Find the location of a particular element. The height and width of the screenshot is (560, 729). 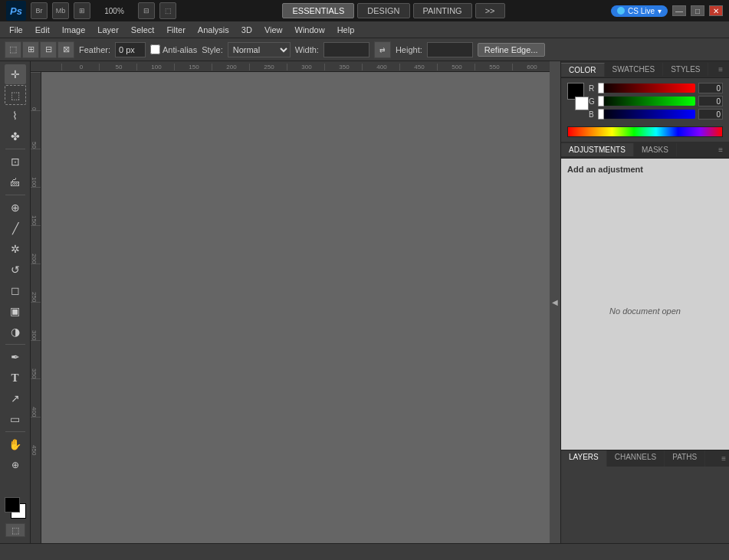

right-collapse-handle: ◀ is located at coordinates (555, 302).